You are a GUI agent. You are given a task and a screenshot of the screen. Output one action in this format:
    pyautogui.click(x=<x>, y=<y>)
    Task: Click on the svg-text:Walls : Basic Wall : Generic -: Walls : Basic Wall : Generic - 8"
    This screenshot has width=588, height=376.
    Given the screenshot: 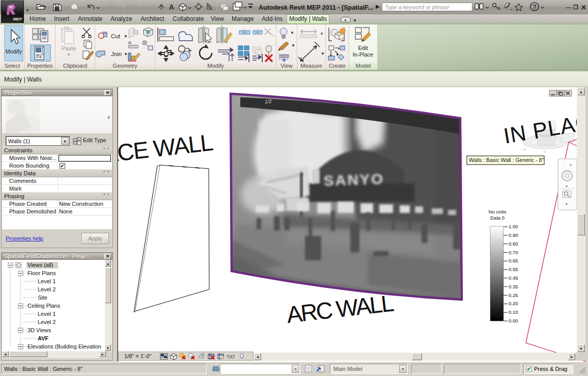 What is the action you would take?
    pyautogui.click(x=506, y=160)
    